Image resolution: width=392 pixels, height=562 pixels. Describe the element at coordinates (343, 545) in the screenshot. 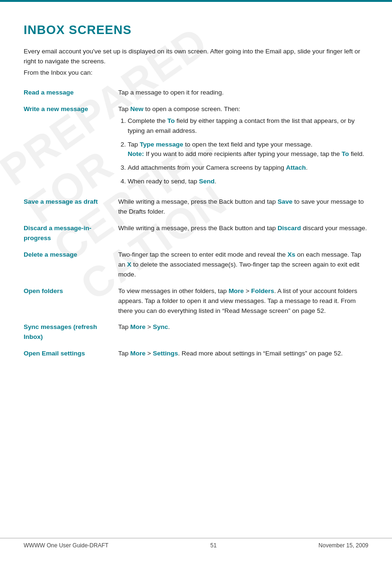

I see `footer-right: November 15, 2009` at that location.